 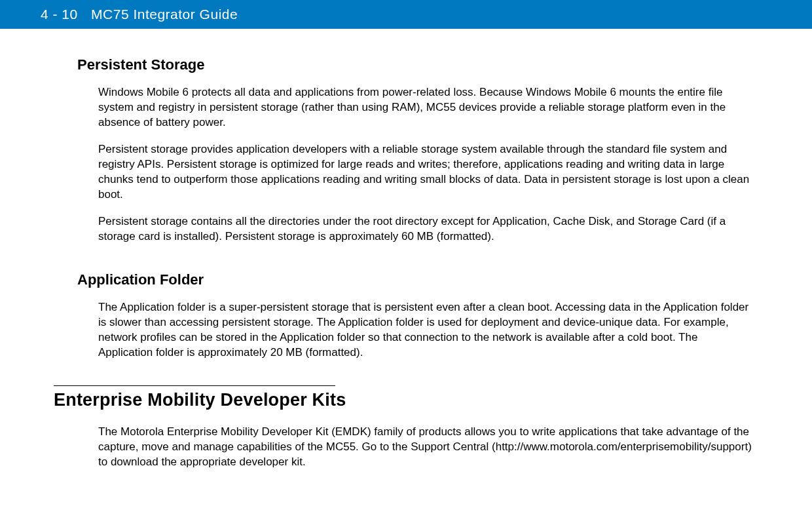 I want to click on document-title: MC75 Integrator Guide, so click(x=164, y=14).